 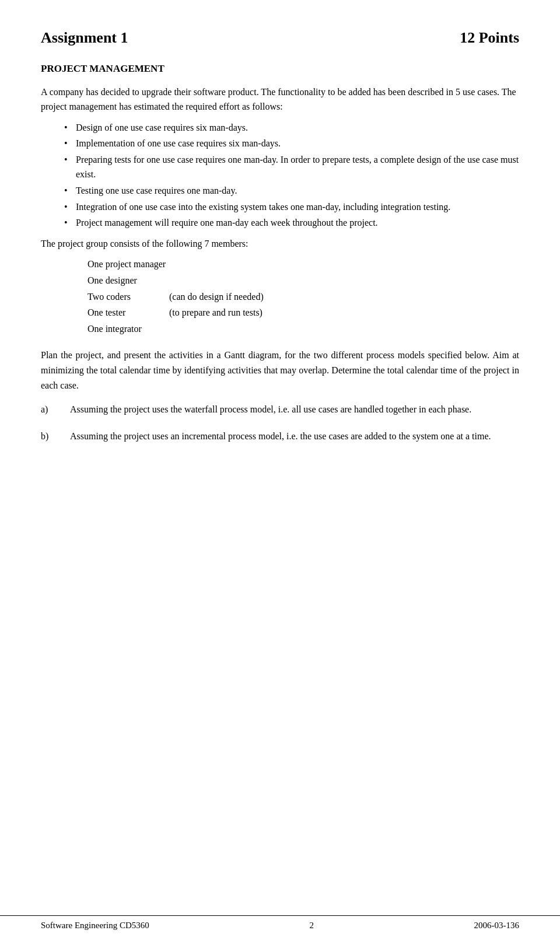 What do you see at coordinates (292, 128) in the screenshot?
I see `bullet-item: Design of one use case requires six man-…` at bounding box center [292, 128].